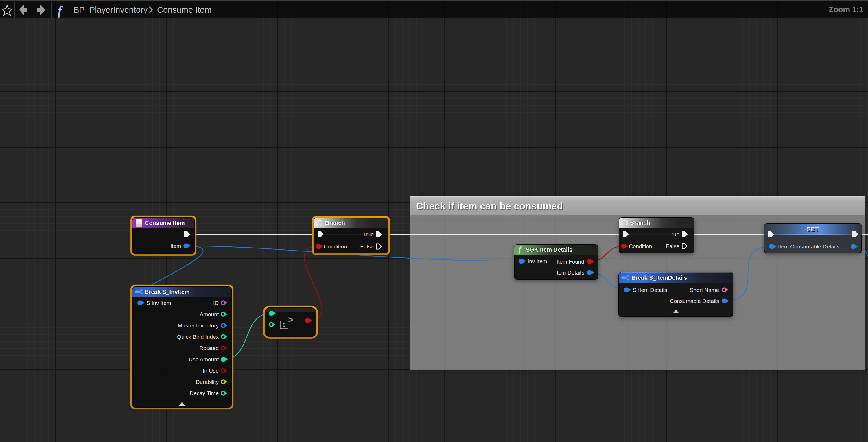 The width and height of the screenshot is (868, 442). I want to click on svg-text: SET, so click(813, 229).